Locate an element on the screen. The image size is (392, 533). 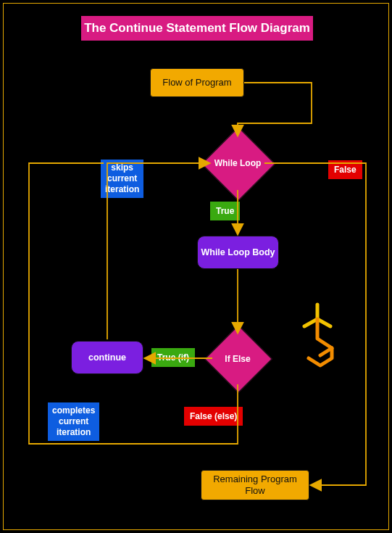
edge-label-false: False is located at coordinates (345, 170).